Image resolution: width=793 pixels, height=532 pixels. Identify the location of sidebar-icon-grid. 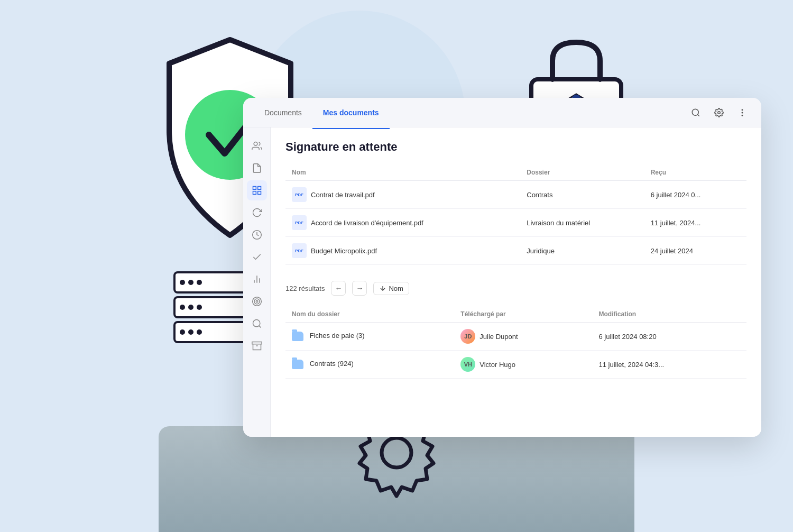
(257, 190).